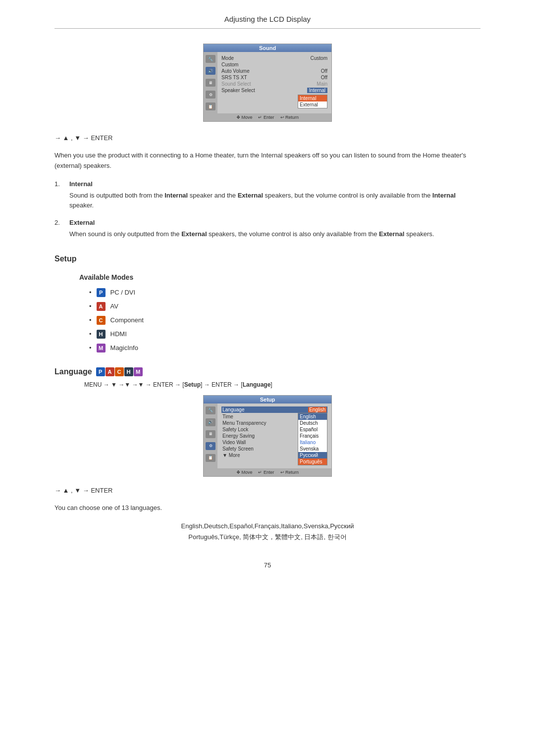 The image size is (535, 756). What do you see at coordinates (129, 372) in the screenshot?
I see `lang-badge-h: H` at bounding box center [129, 372].